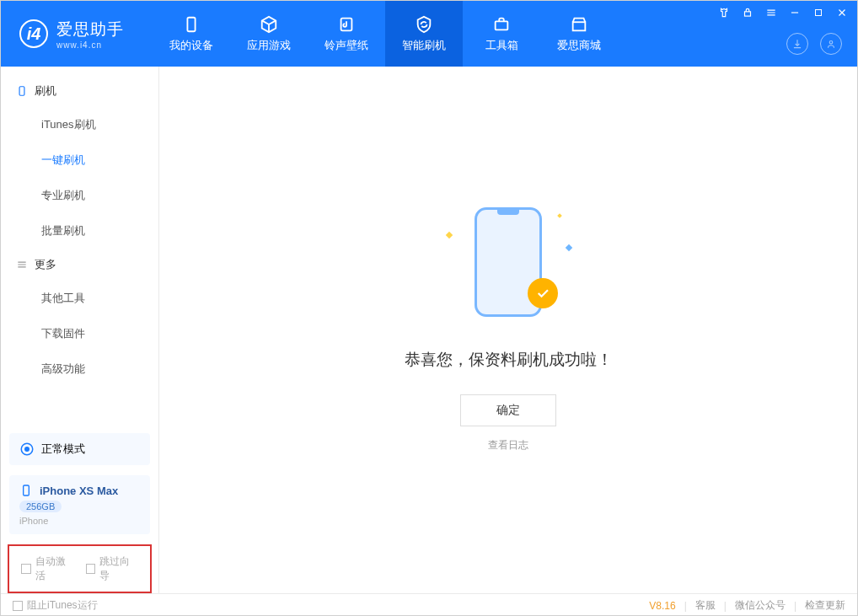 Image resolution: width=858 pixels, height=616 pixels. What do you see at coordinates (40, 506) in the screenshot?
I see `device-storage: 256GB` at bounding box center [40, 506].